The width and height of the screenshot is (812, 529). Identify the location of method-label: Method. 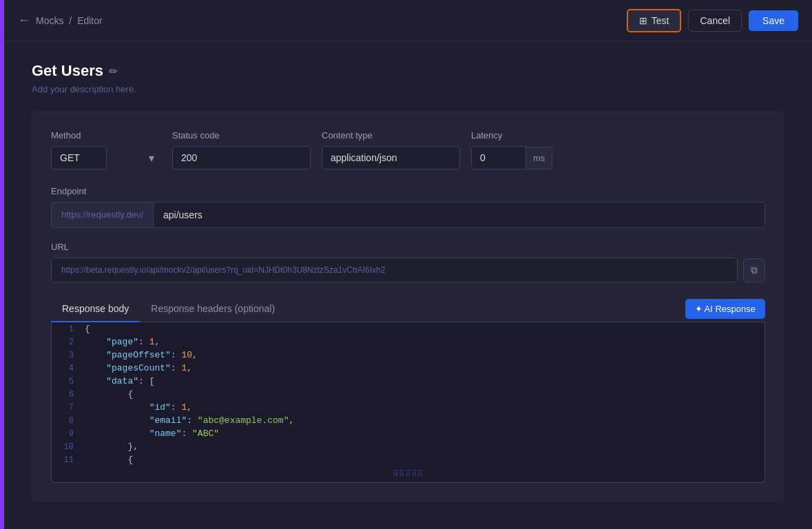
(106, 135).